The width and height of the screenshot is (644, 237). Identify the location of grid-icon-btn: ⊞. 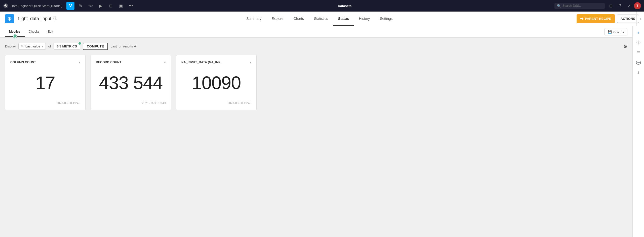
(611, 6).